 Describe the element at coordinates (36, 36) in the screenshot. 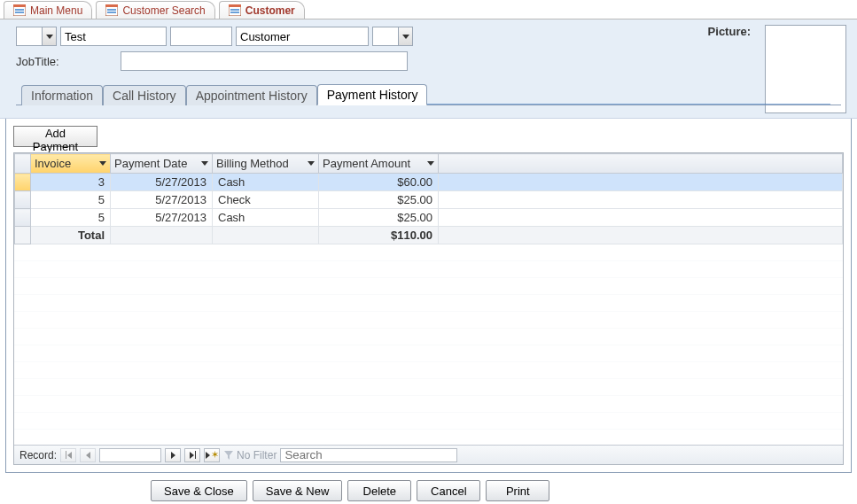

I see `title-combo` at that location.